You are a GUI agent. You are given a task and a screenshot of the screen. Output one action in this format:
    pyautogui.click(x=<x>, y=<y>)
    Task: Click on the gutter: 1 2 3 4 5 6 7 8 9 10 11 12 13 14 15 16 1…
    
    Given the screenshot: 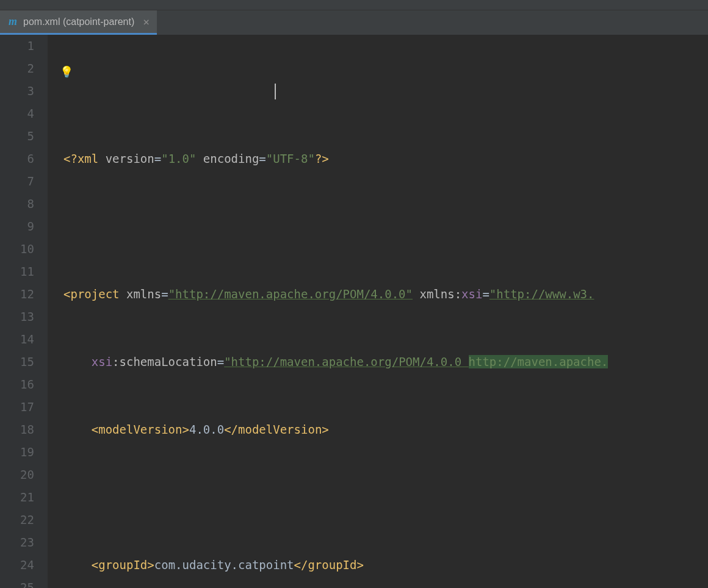 What is the action you would take?
    pyautogui.click(x=24, y=311)
    